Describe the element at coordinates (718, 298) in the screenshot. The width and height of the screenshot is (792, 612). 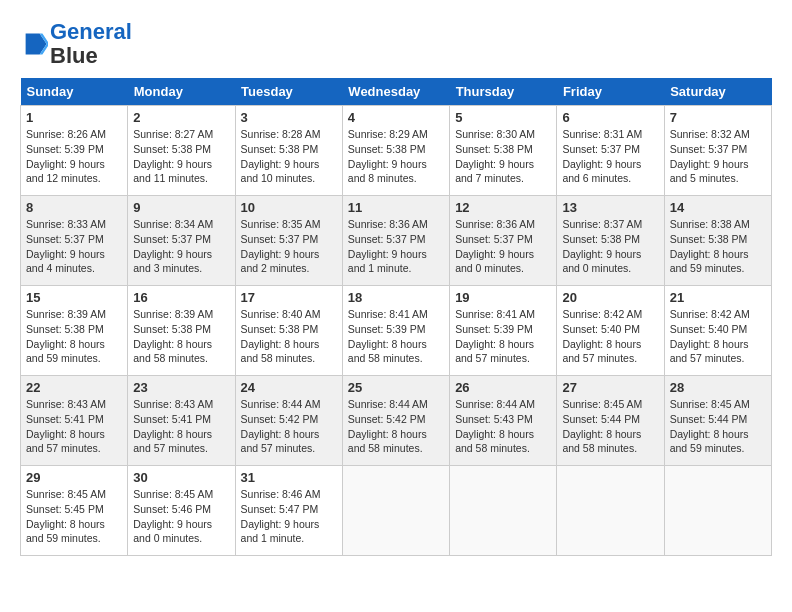
I see `day-number: 21` at that location.